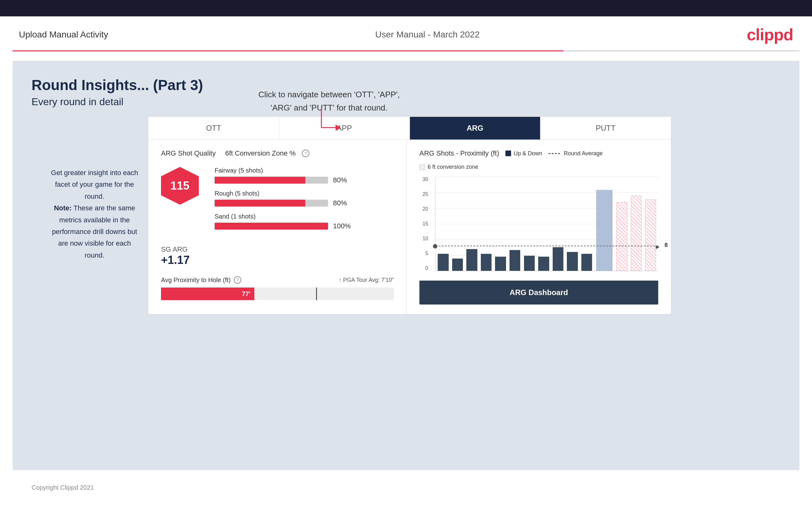 This screenshot has height=507, width=812. I want to click on sg-value: +1.17, so click(277, 260).